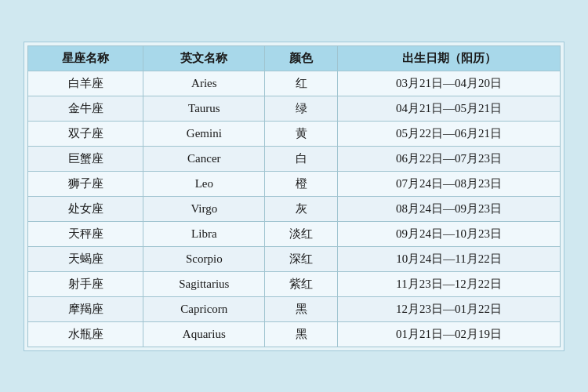  Describe the element at coordinates (86, 209) in the screenshot. I see `cell-zh: 处女座` at that location.